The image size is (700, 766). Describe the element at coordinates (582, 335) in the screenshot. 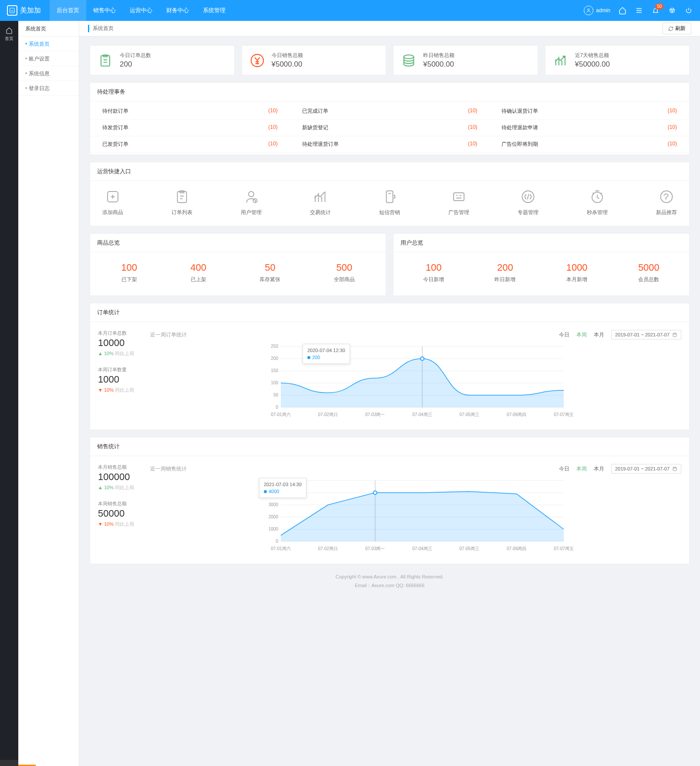

I see `tab-week: 本周` at that location.